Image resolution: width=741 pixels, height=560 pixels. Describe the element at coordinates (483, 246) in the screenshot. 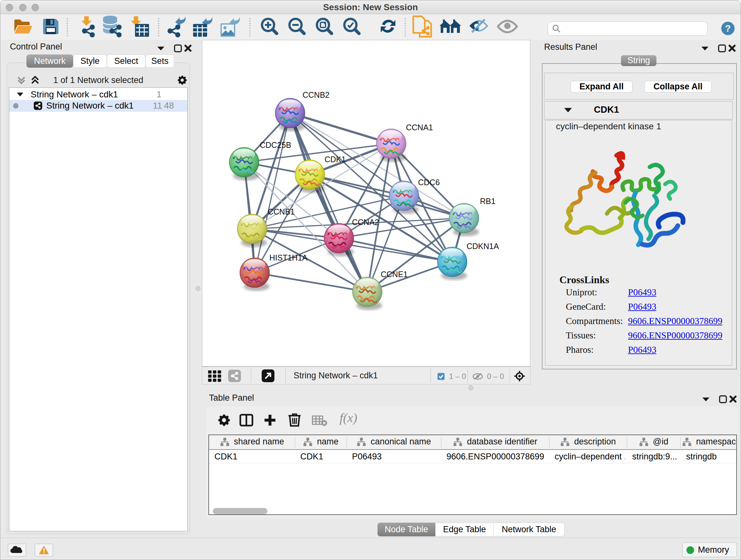

I see `svg-text: CDKN1A` at that location.